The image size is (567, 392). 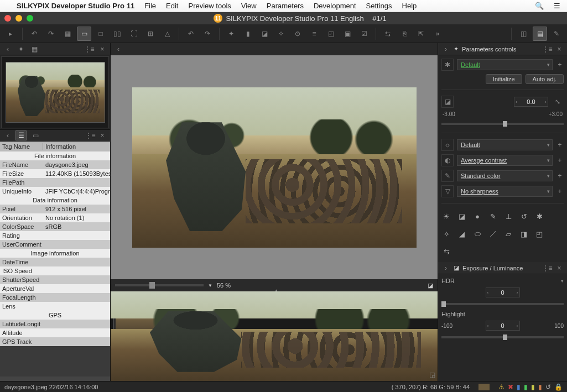 What do you see at coordinates (75, 6) in the screenshot?
I see `app-menu: SILKYPIX Developer Studio Pro 11` at bounding box center [75, 6].